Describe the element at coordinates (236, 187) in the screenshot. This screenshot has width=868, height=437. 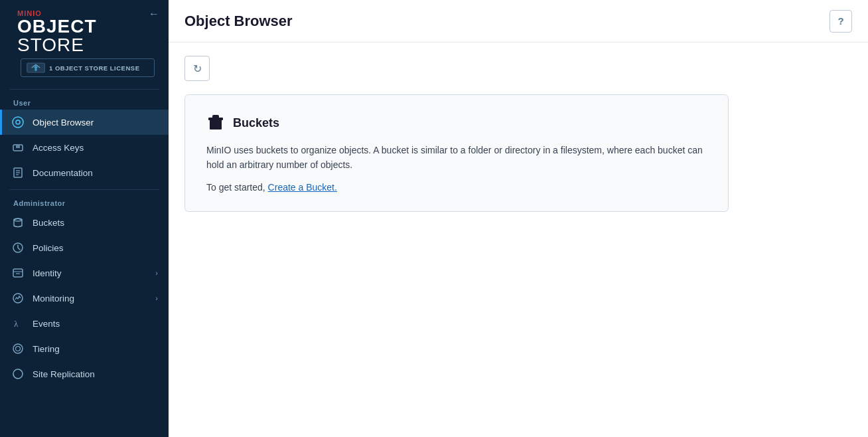
I see `cta-prefix-text: To get started,` at that location.